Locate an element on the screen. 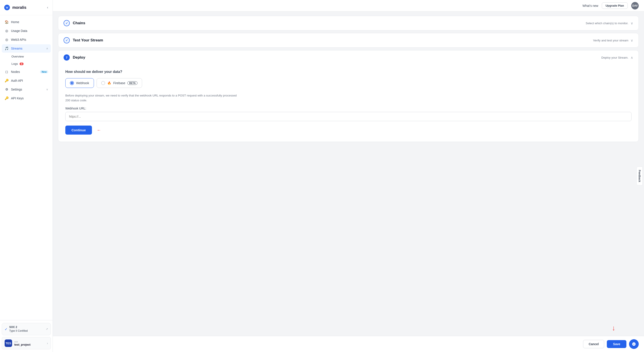 This screenshot has height=352, width=644. chains-checkmark-icon: ✓ is located at coordinates (67, 23).